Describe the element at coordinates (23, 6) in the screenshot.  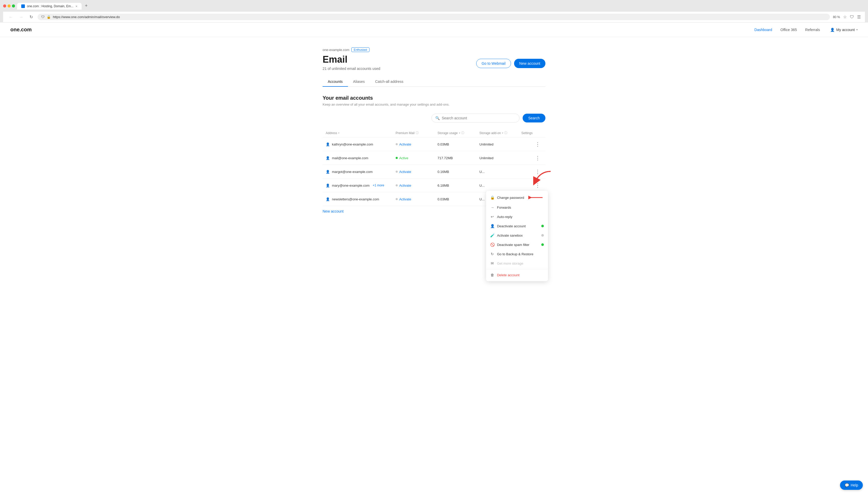
I see `tab-favicon` at that location.